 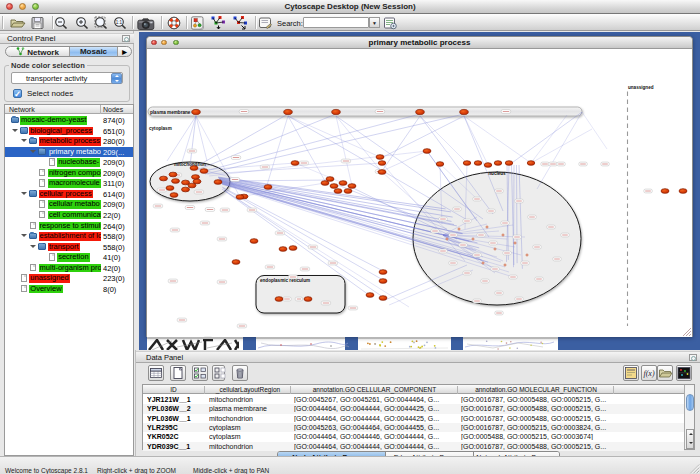 I want to click on svg-text: cytoplasm, so click(x=160, y=128).